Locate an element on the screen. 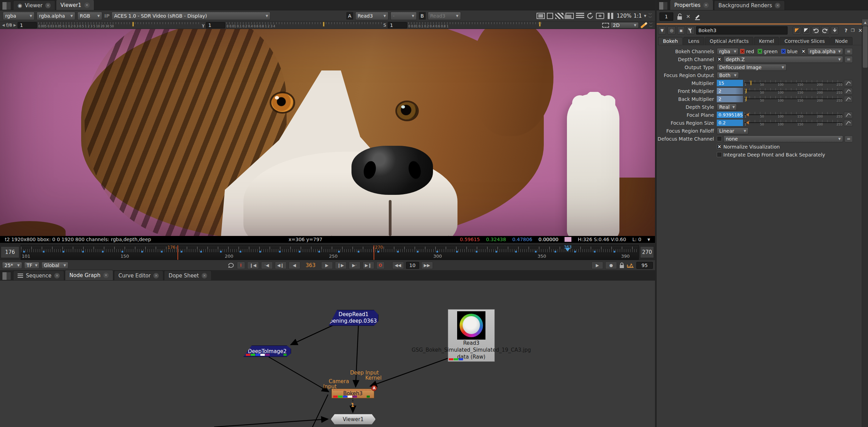 The image size is (868, 427). jump-forward-button: ▶▶ is located at coordinates (427, 265).